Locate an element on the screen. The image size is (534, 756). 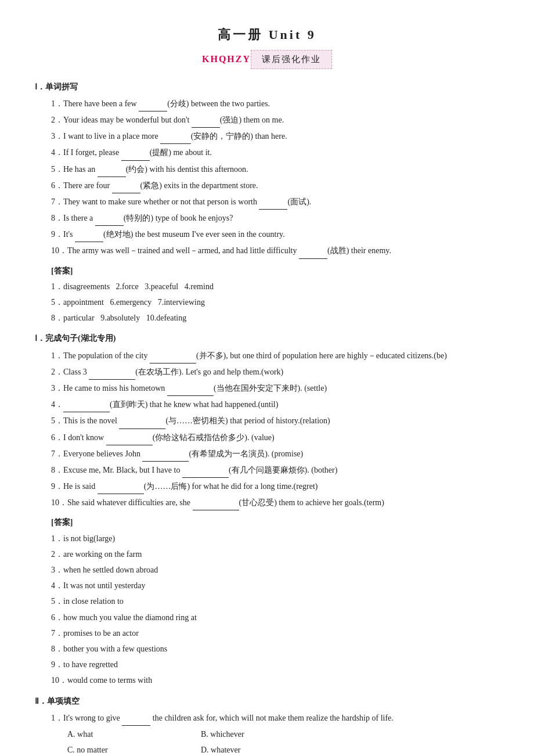
q3-1-options2: C. no matter D. whatever is located at coordinates (283, 749).